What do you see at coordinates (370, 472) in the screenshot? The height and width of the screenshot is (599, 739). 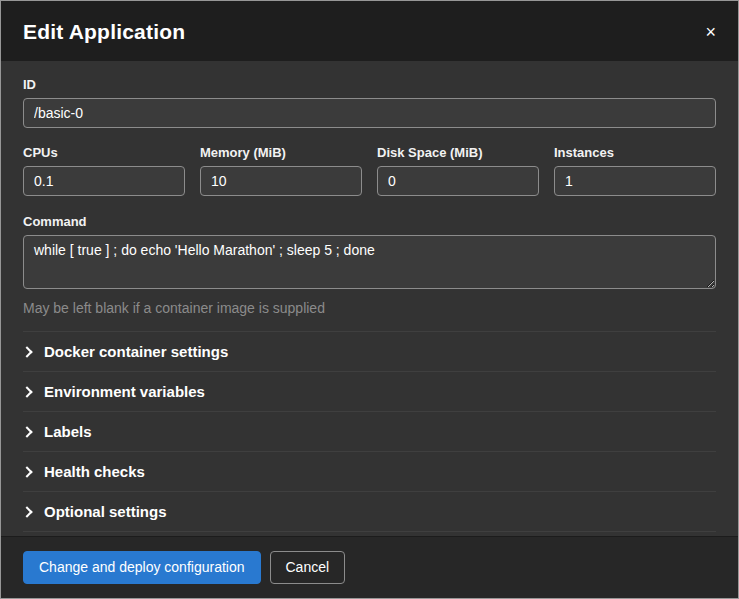 I see `section-health-checks: Health checks` at bounding box center [370, 472].